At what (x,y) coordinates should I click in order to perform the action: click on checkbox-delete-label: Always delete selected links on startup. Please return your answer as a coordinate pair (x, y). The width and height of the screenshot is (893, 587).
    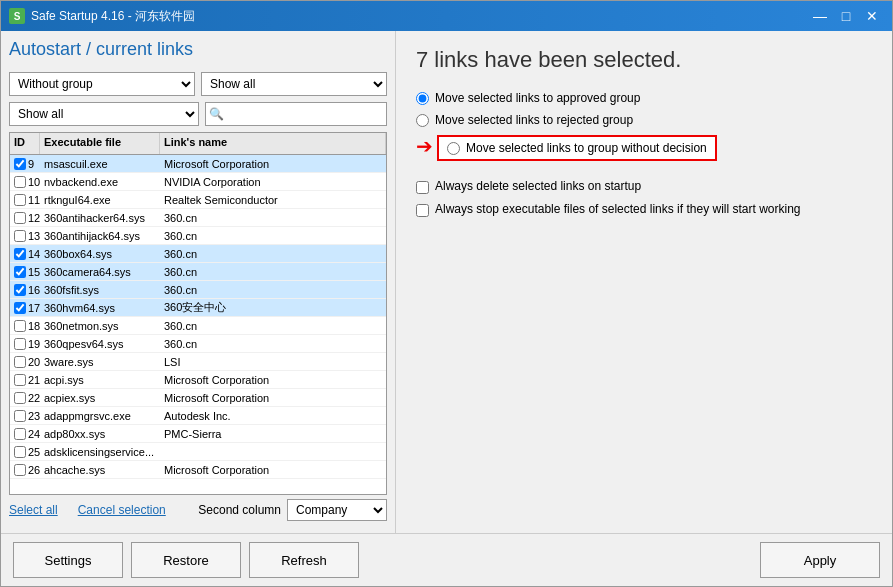
    Looking at the image, I should click on (538, 186).